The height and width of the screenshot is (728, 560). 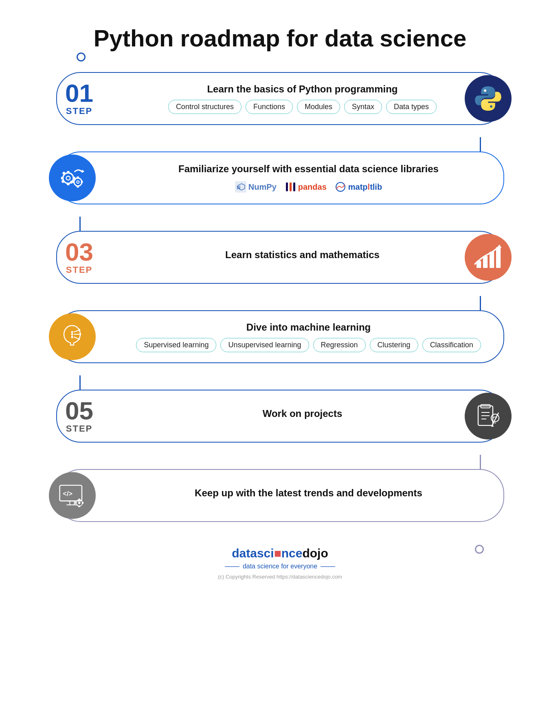 I want to click on end-marker, so click(x=479, y=549).